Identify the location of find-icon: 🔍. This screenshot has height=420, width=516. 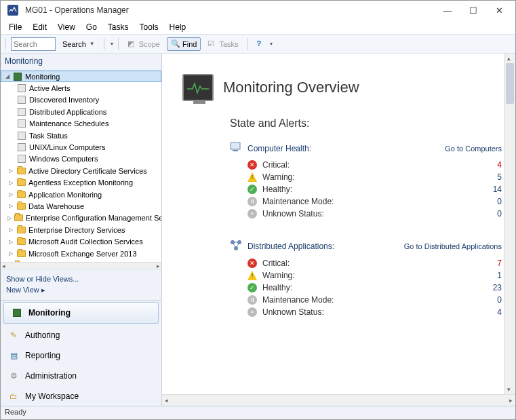
(176, 44).